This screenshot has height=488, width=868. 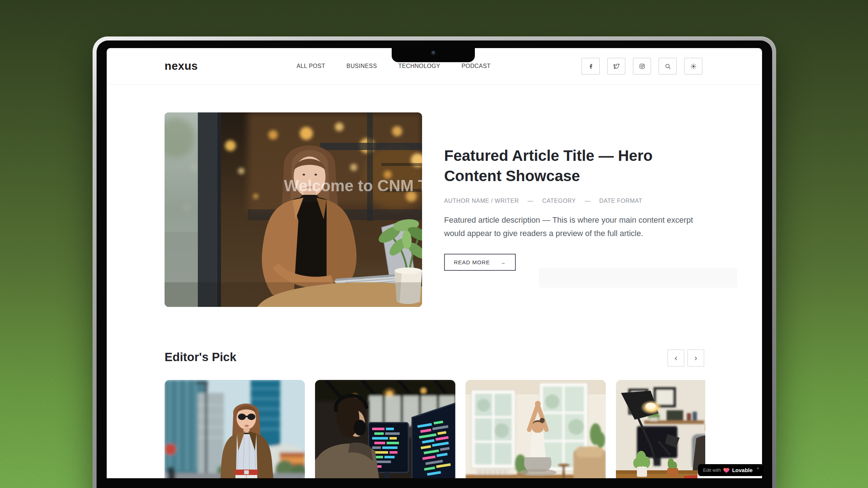 What do you see at coordinates (642, 66) in the screenshot?
I see `instagram-button` at bounding box center [642, 66].